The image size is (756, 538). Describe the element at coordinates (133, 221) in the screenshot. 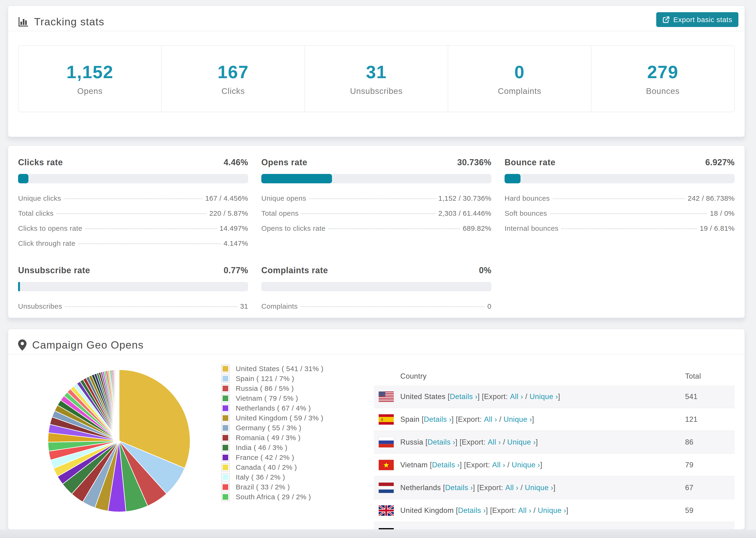

I see `rate-detail-rows: Unique clicks167 / 4.456%Total clicks220…` at that location.